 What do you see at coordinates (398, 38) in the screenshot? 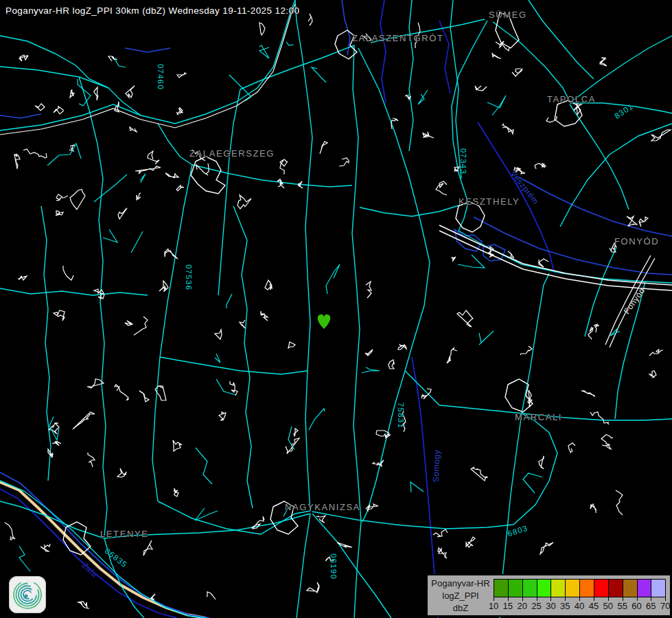
I see `city-label: ZALASZENTGRÓT` at bounding box center [398, 38].